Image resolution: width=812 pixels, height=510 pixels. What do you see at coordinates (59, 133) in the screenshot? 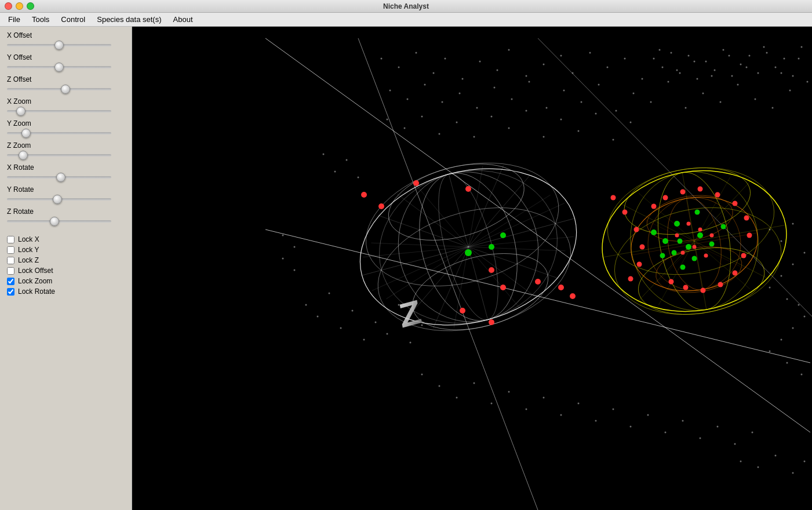
I see `y-zoom-track` at bounding box center [59, 133].